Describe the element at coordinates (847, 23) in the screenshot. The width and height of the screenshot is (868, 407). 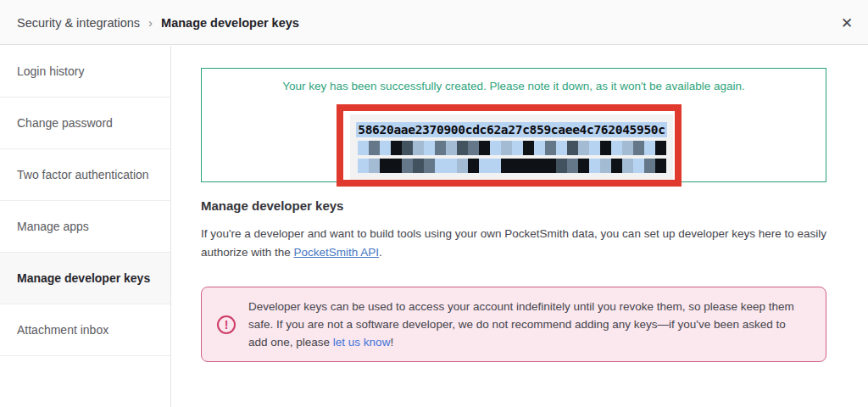
I see `close-button: ✕` at that location.